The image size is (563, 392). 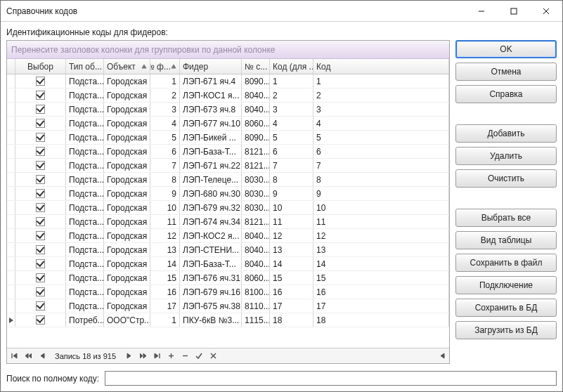 What do you see at coordinates (199, 356) in the screenshot?
I see `nav-post-button` at bounding box center [199, 356].